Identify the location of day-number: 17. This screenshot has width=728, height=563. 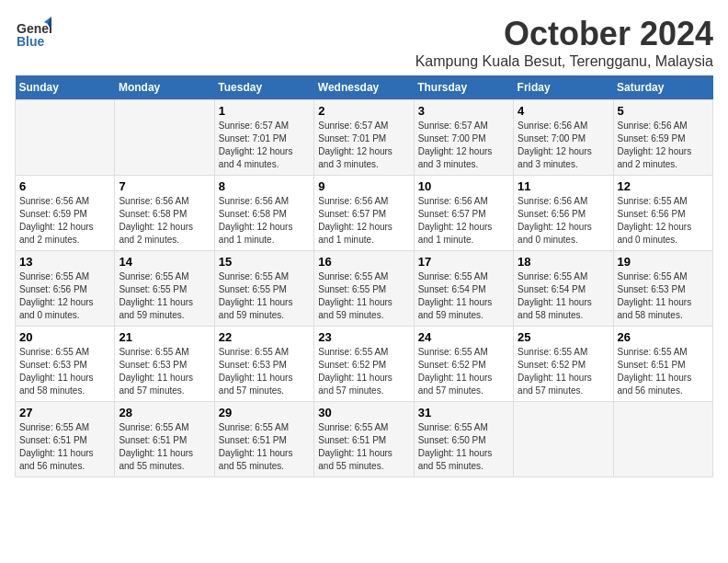
(463, 261).